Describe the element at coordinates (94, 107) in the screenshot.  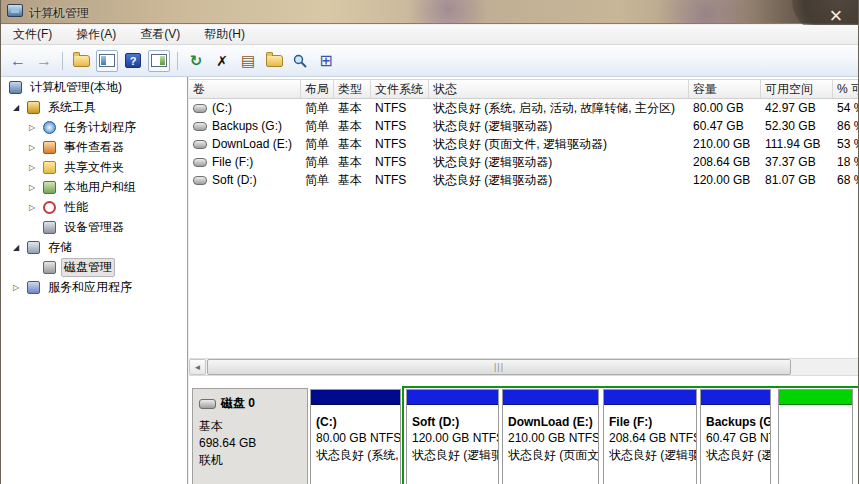
I see `tree-item-system-tools: ◢ 系统工具` at that location.